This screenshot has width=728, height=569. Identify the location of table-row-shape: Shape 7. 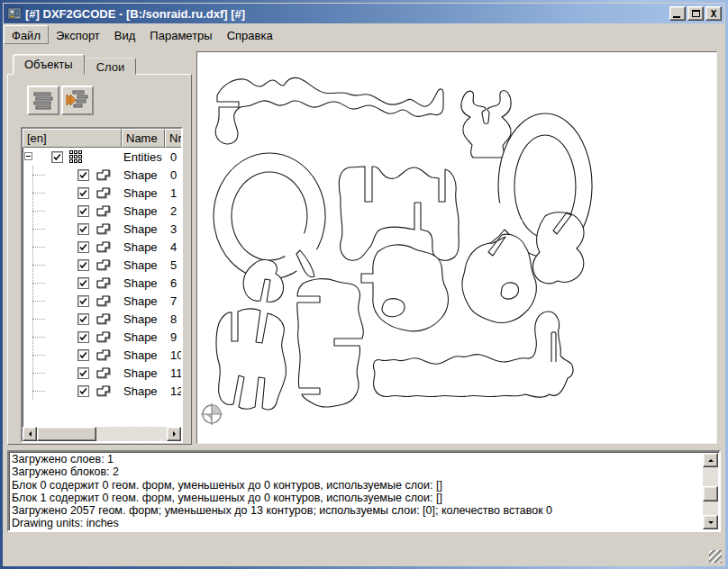
(102, 301).